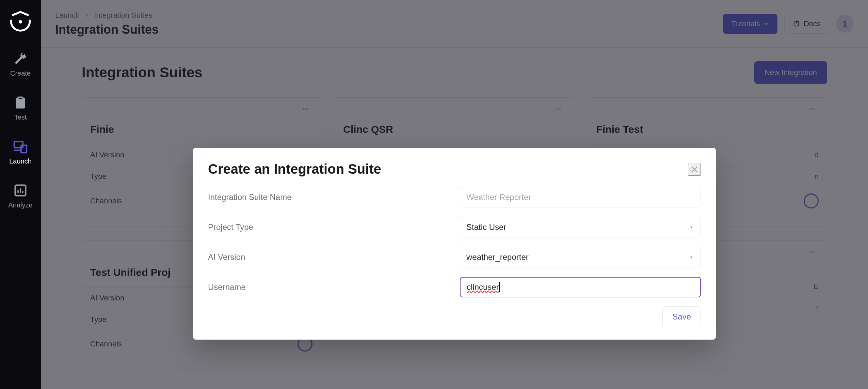 This screenshot has height=389, width=868. I want to click on sidebar-item-label: Test, so click(20, 117).